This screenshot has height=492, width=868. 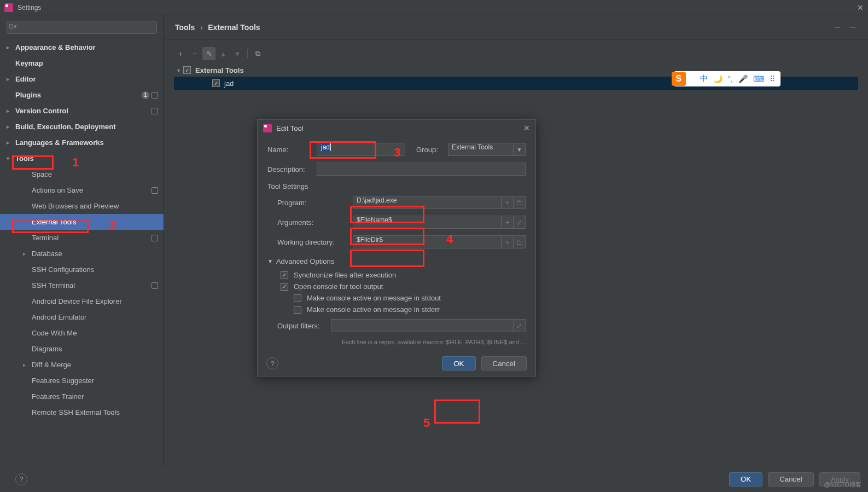 I want to click on group-label: Group:, so click(x=432, y=150).